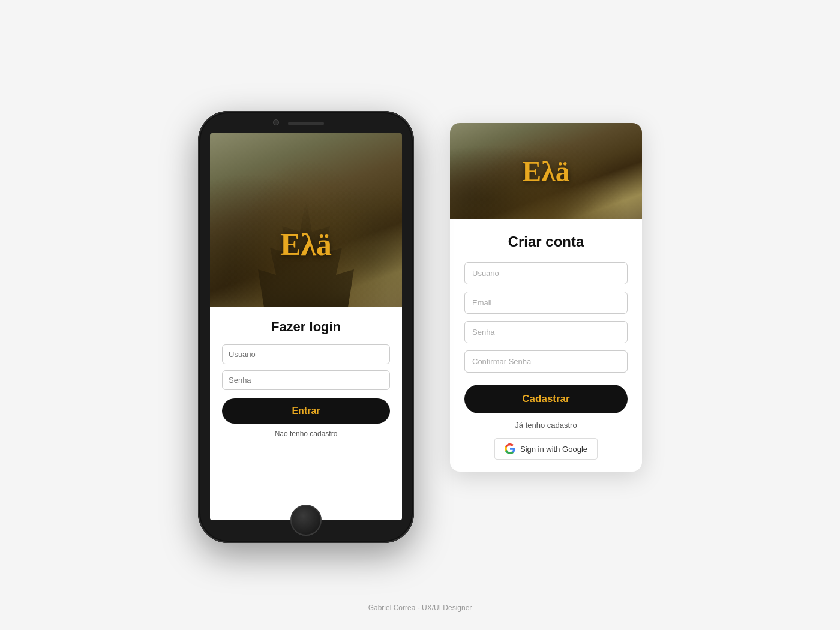 The width and height of the screenshot is (840, 630). I want to click on card-form-title: Criar conta, so click(546, 242).